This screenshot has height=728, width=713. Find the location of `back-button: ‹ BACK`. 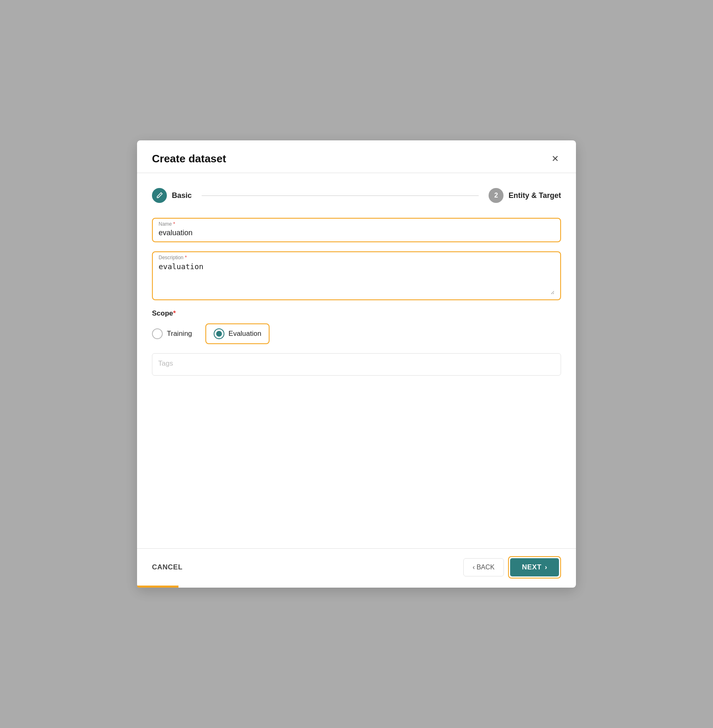

back-button: ‹ BACK is located at coordinates (484, 567).